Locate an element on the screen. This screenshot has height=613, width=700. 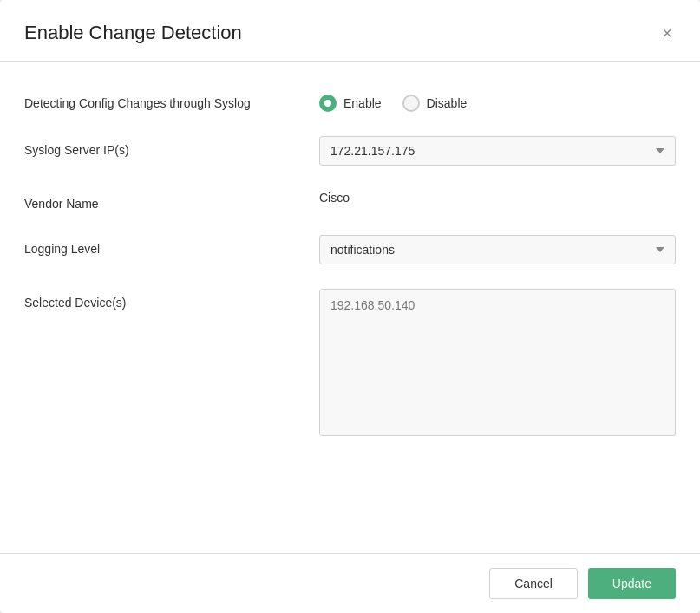
selected-devices-control is located at coordinates (498, 364).